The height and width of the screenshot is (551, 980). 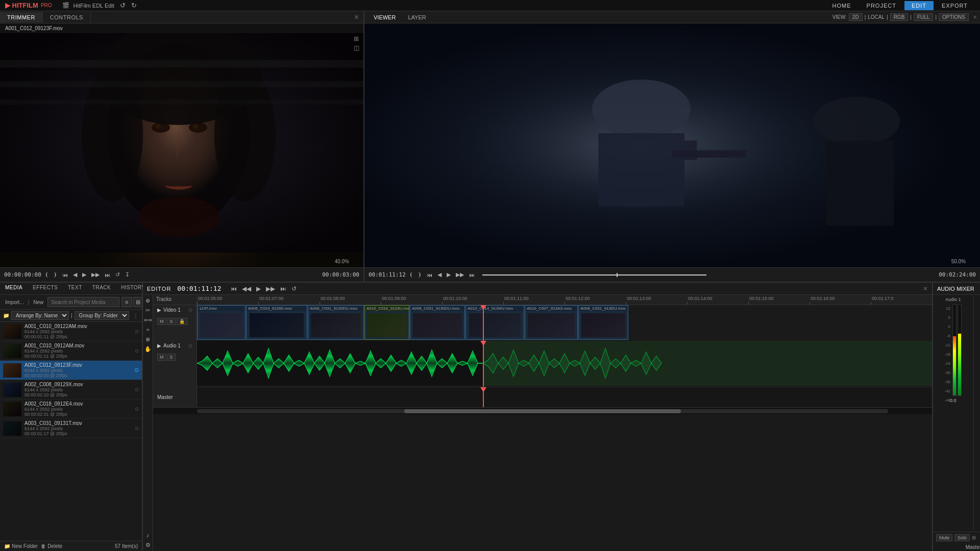 I want to click on timeline-ruler: 00:01:05:00 00:01:07:00 00:01:08:00 00:0…, so click(x=565, y=300).